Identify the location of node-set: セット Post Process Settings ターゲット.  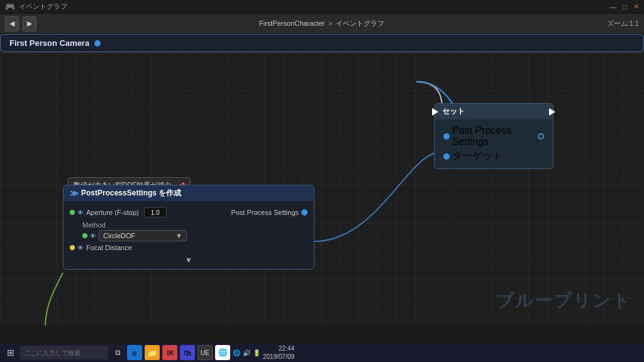
(494, 136).